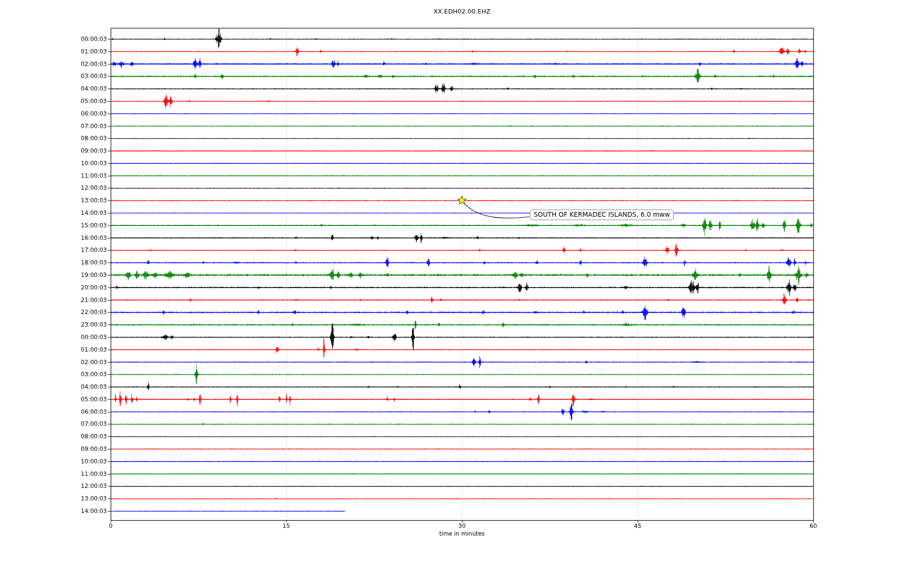 Image resolution: width=924 pixels, height=578 pixels. What do you see at coordinates (286, 526) in the screenshot?
I see `x-tick-label: 15` at bounding box center [286, 526].